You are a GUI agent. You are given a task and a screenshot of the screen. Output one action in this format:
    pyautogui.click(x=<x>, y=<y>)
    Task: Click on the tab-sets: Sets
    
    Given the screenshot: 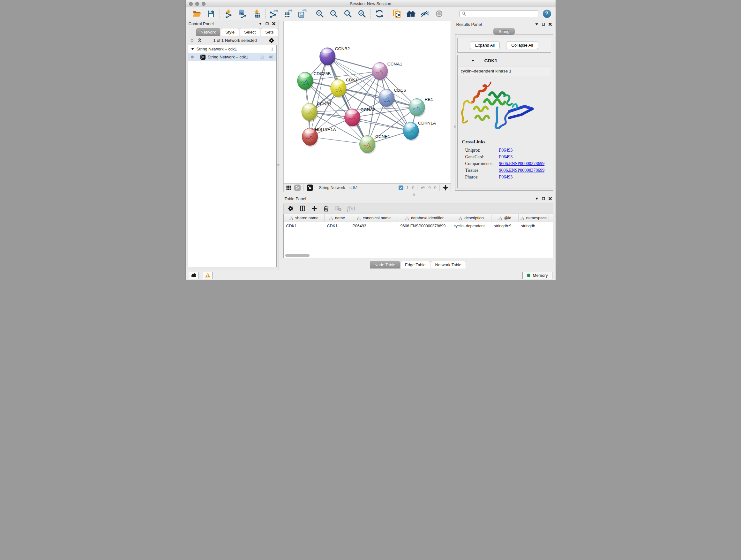 What is the action you would take?
    pyautogui.click(x=269, y=32)
    